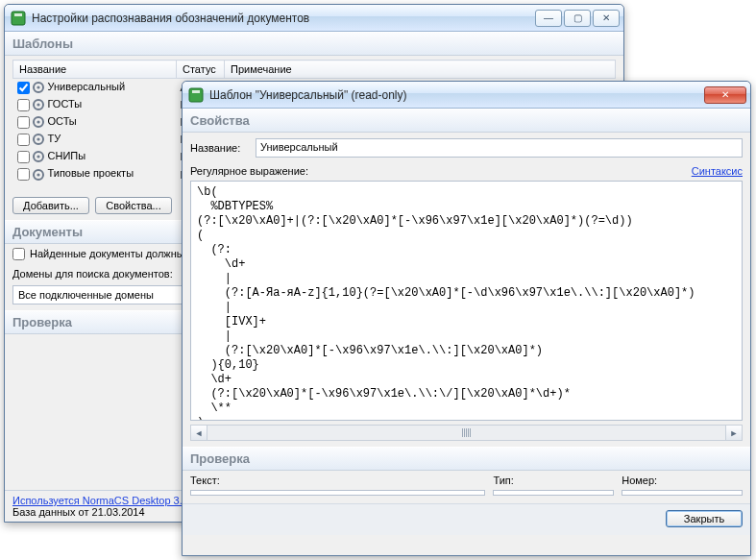  Describe the element at coordinates (467, 121) in the screenshot. I see `props-header: Свойства` at that location.